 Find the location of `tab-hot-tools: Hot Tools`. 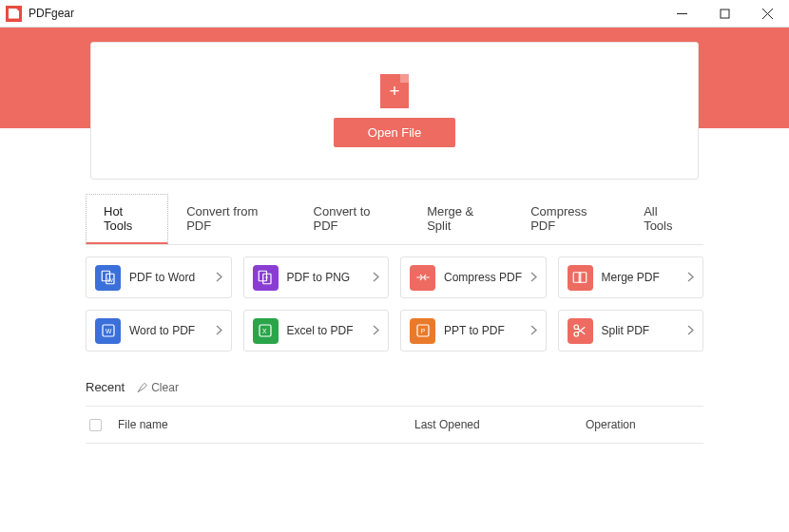

tab-hot-tools: Hot Tools is located at coordinates (127, 218).